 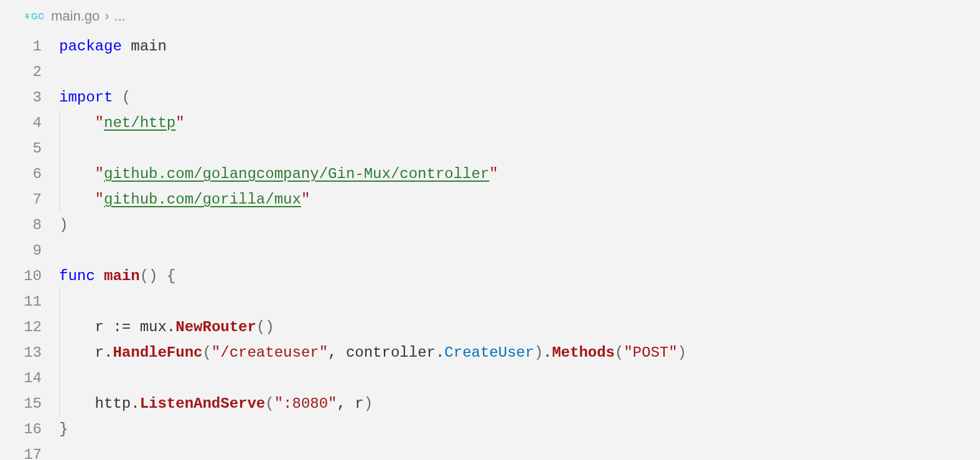 I want to click on line-number: 2, so click(x=21, y=72).